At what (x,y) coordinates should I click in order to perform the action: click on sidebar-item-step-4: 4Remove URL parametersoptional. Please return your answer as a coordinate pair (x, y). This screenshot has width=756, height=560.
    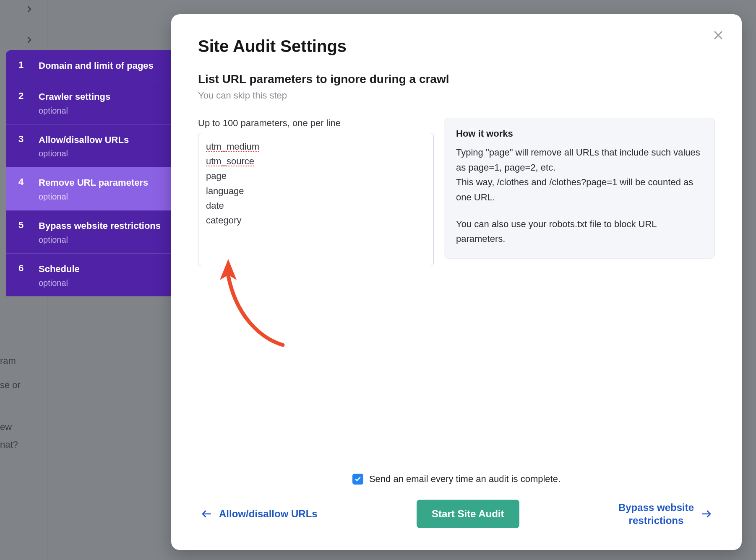
    Looking at the image, I should click on (89, 189).